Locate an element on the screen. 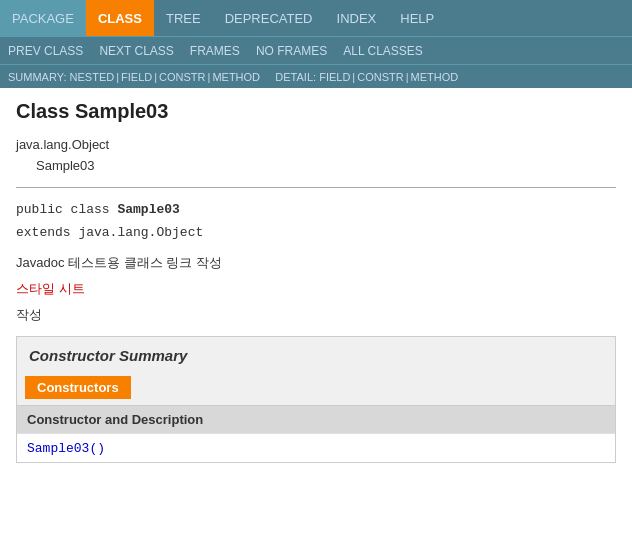 This screenshot has width=632, height=535. nav-deprecated: DEPRECATED is located at coordinates (269, 18).